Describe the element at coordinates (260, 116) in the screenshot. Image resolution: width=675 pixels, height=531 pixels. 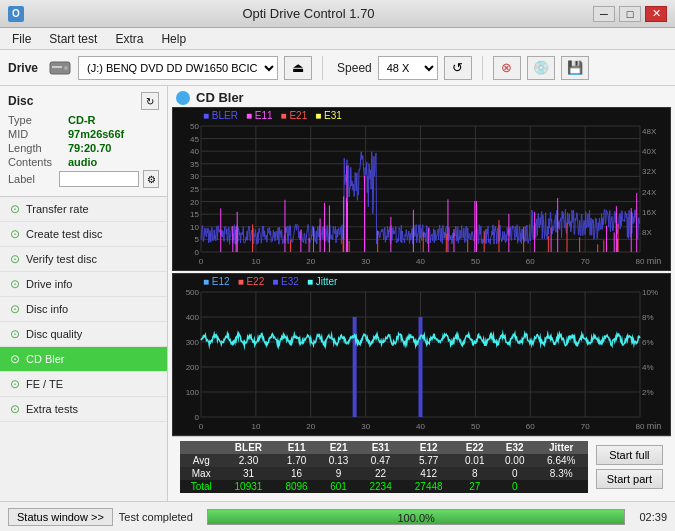
I see `legend-e11: ■ E11` at that location.